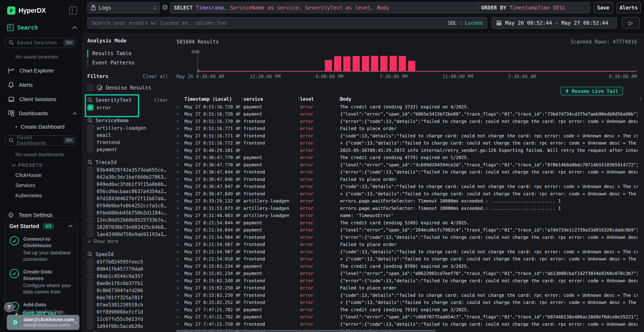 This screenshot has height=332, width=644. What do you see at coordinates (48, 127) in the screenshot?
I see `create-dashboard-button: +Create Dashboard` at bounding box center [48, 127].